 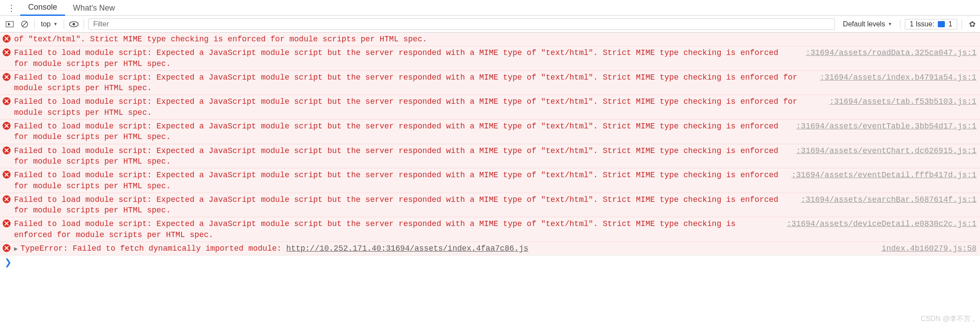 What do you see at coordinates (449, 248) in the screenshot?
I see `log-message: TypeError: Failed to fetch dynamically i…` at bounding box center [449, 248].